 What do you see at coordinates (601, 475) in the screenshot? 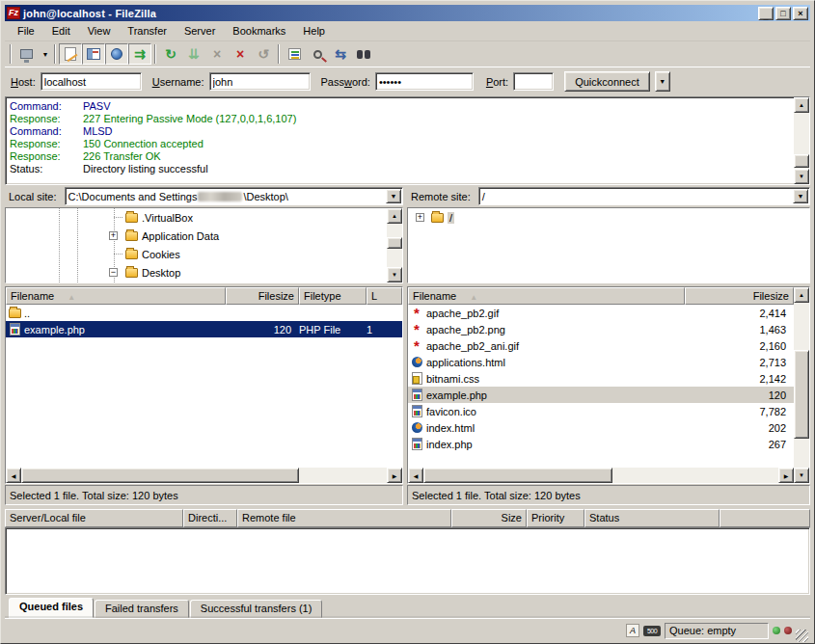
I see `remote-horizontal-scrollbar: ◀ ▶` at bounding box center [601, 475].